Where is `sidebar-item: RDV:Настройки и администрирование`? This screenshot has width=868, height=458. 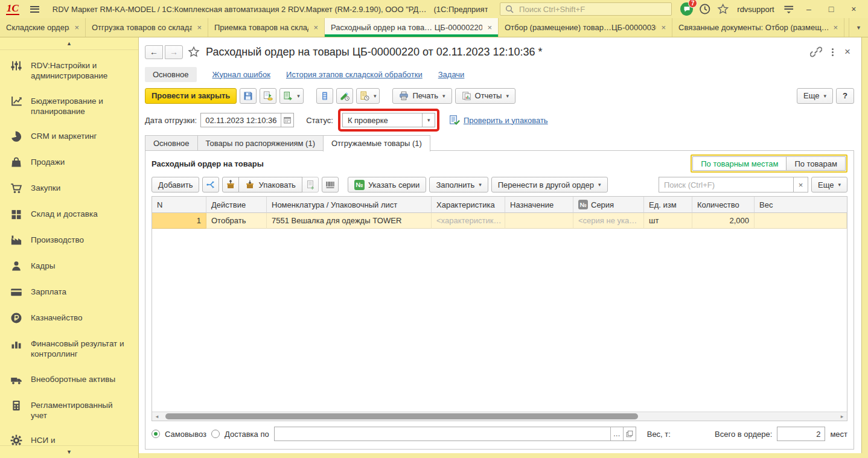
sidebar-item: RDV:Настройки и администрирование is located at coordinates (69, 71).